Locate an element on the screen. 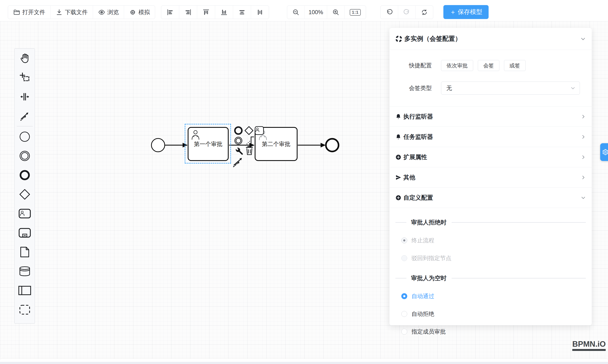 This screenshot has width=608, height=364. quick-option-orsign: 或签 is located at coordinates (515, 65).